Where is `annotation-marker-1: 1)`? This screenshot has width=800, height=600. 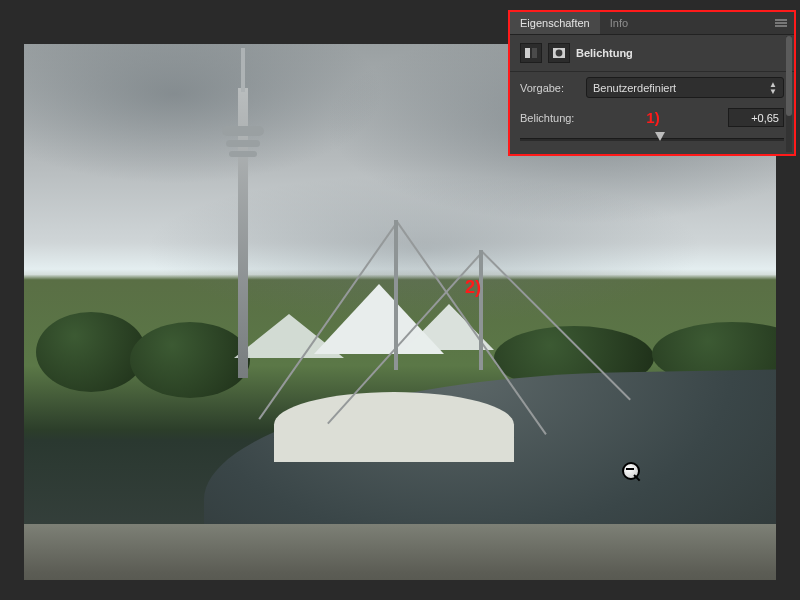
annotation-marker-1: 1) is located at coordinates (652, 118).